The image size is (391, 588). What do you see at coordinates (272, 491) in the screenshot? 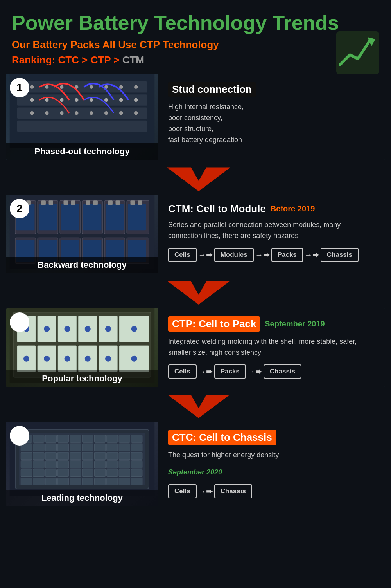
I see `section-4-flow: Cells →➨ Chassis` at bounding box center [272, 491].